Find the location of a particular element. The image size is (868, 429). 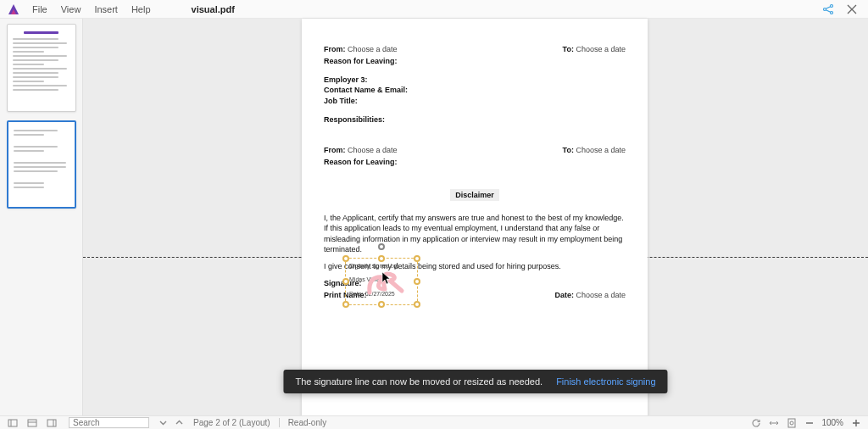

to-label: To: is located at coordinates (568, 49).